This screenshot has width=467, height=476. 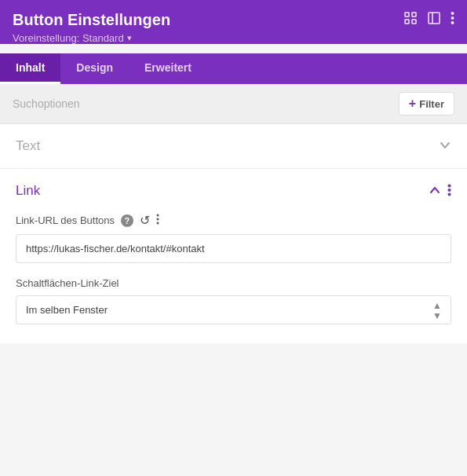 I want to click on target-select: Im selben Fenster In neuem Fenster, so click(x=234, y=309).